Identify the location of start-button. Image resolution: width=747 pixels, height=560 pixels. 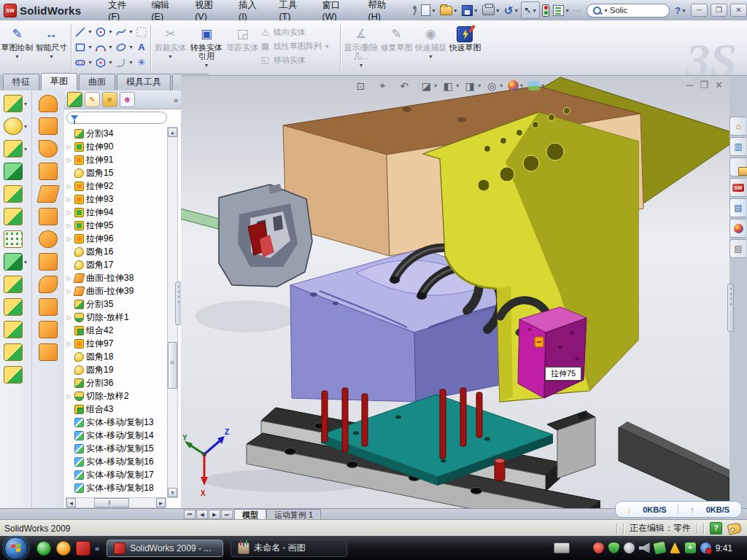
(16, 548).